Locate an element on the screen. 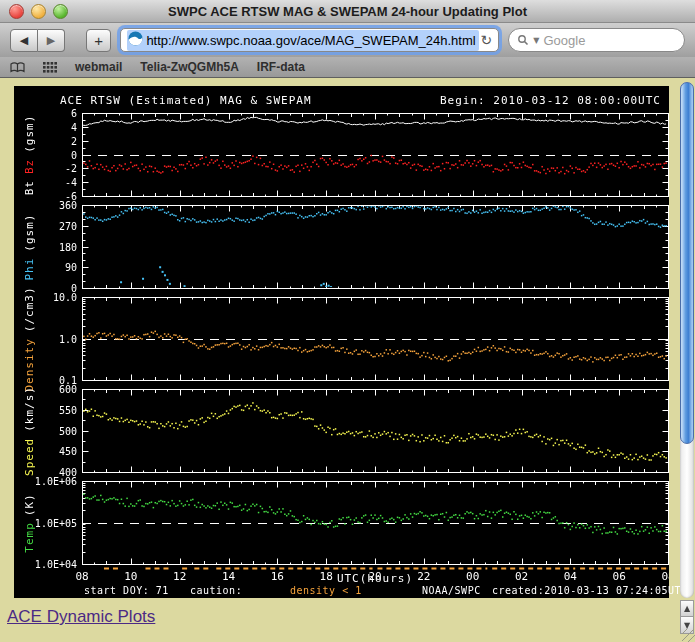 The image size is (695, 642). url-text: http://www.swpc.noaa.gov/ace/MAG_SWEPAM_… is located at coordinates (310, 40).